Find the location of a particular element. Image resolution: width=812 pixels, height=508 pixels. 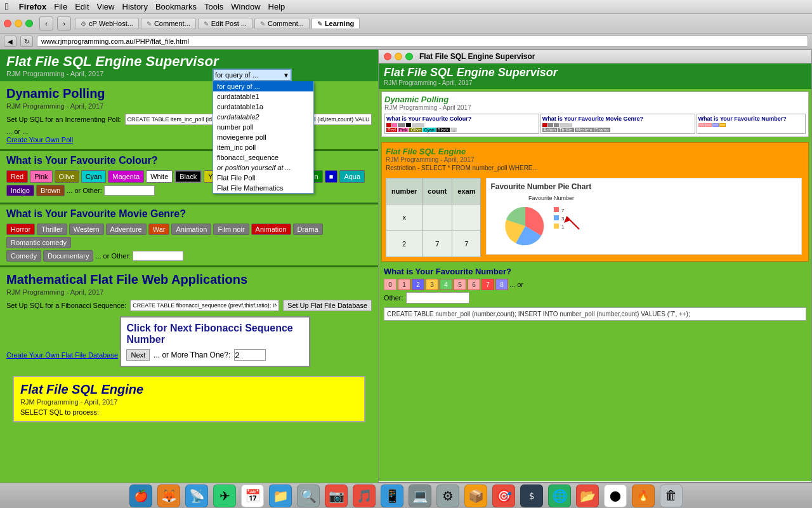

dropdown-item-flatfile-math: Flat File Mathematics is located at coordinates (263, 188).